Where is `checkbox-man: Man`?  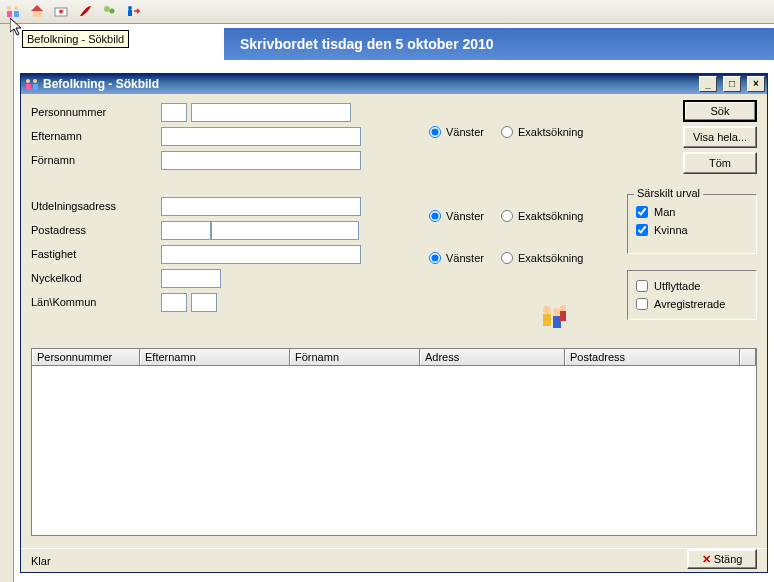
checkbox-man: Man is located at coordinates (692, 212).